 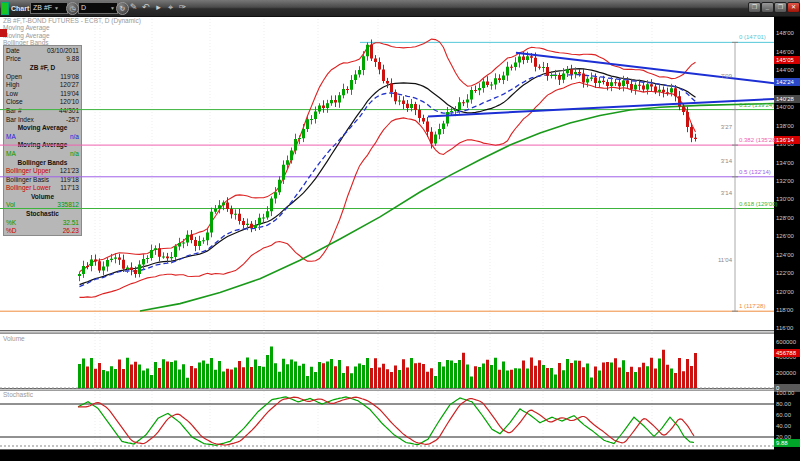 I want to click on left-edge-marker-icon, so click(x=4, y=33).